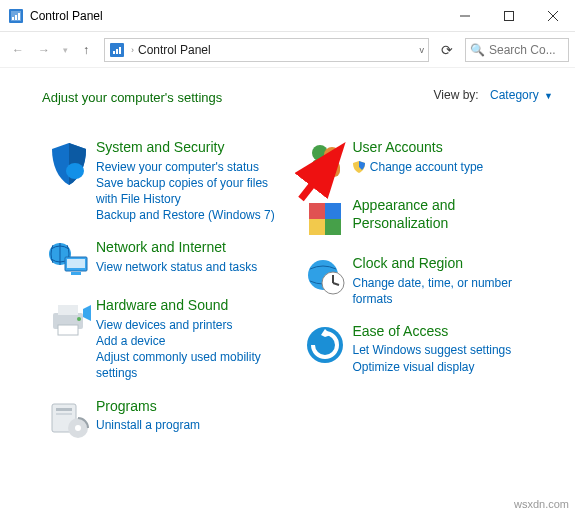  What do you see at coordinates (44, 50) in the screenshot?
I see `forward-button: →` at bounding box center [44, 50].